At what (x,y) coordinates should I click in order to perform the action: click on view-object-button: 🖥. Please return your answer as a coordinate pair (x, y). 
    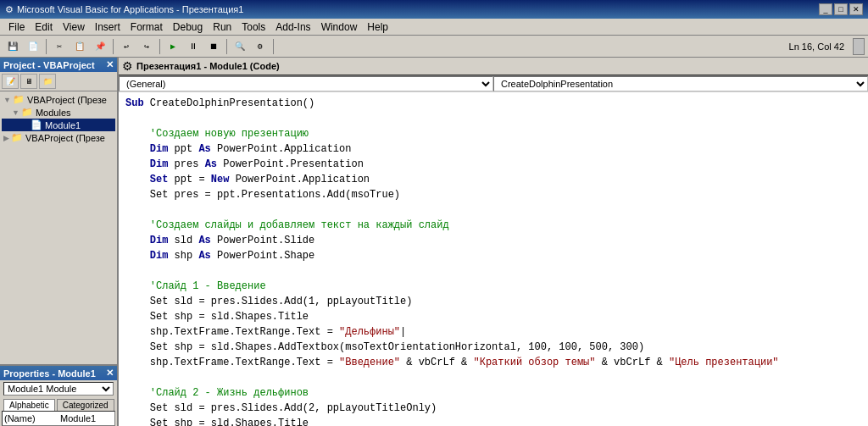
    Looking at the image, I should click on (29, 81).